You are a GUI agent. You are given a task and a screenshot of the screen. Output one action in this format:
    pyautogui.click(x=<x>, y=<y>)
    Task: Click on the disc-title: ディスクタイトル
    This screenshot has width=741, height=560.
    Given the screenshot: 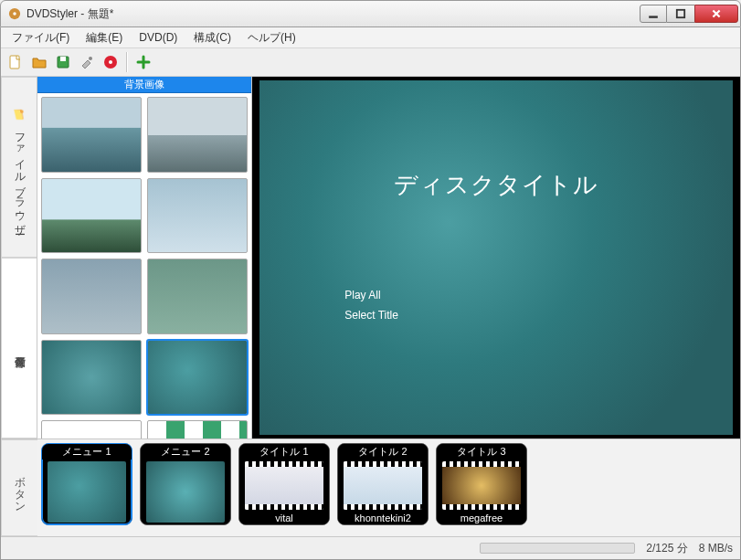 What is the action you would take?
    pyautogui.click(x=496, y=185)
    